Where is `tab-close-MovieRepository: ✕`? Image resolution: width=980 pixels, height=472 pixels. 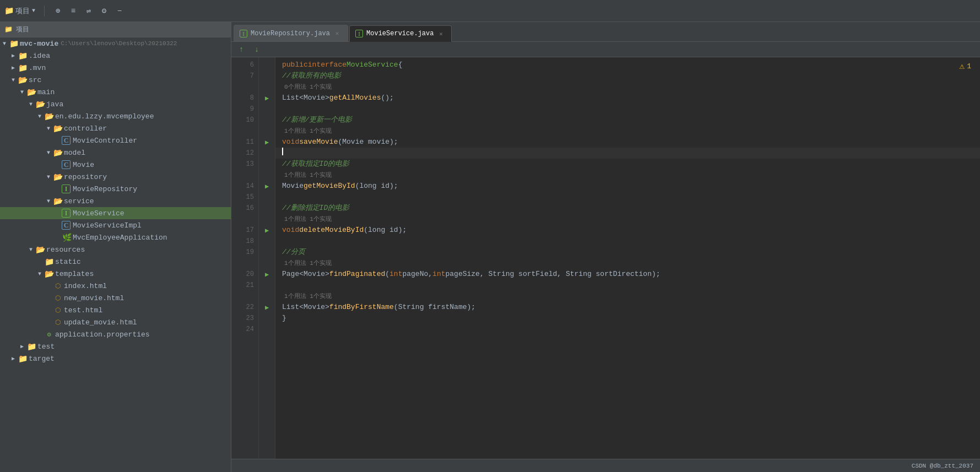
tab-close-MovieRepository: ✕ is located at coordinates (337, 34).